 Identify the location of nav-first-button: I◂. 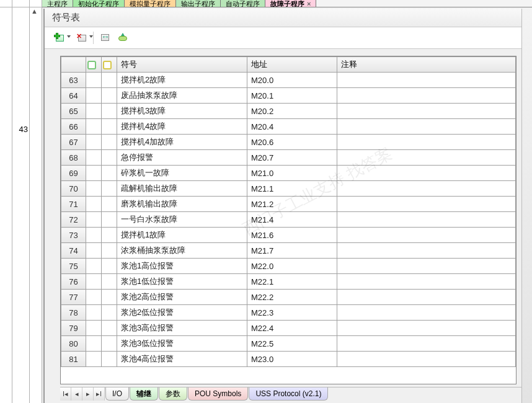
(66, 394).